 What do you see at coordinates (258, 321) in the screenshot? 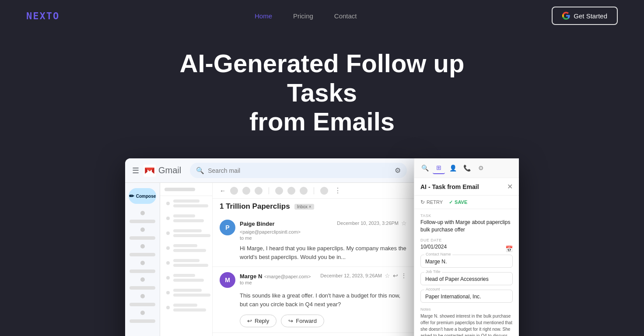
I see `reply-button: ↩ Reply` at bounding box center [258, 321].